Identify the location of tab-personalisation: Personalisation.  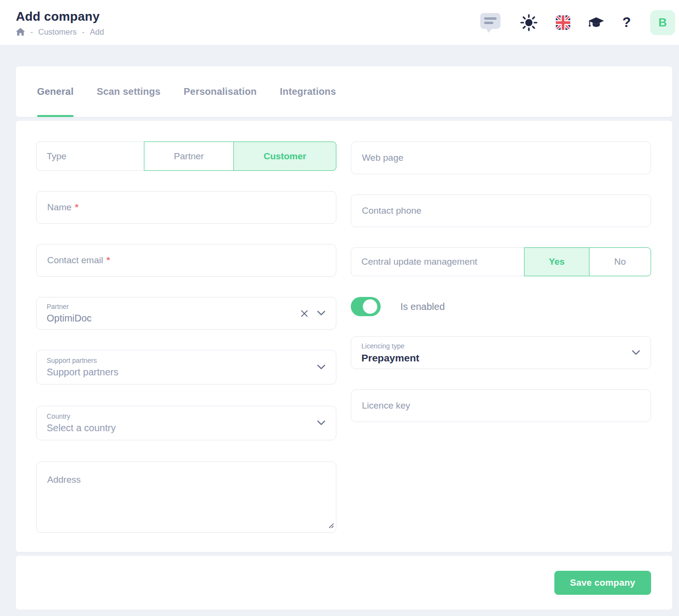
(220, 91).